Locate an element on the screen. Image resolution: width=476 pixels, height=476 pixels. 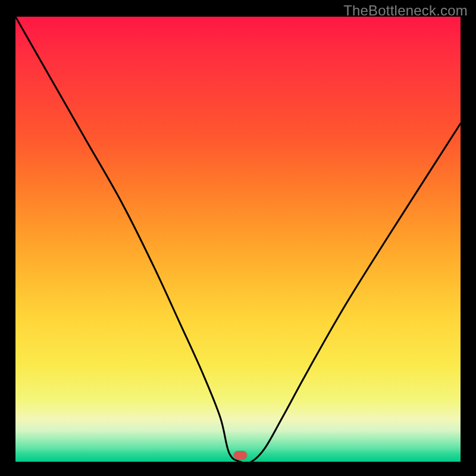
min-marker is located at coordinates (240, 455).